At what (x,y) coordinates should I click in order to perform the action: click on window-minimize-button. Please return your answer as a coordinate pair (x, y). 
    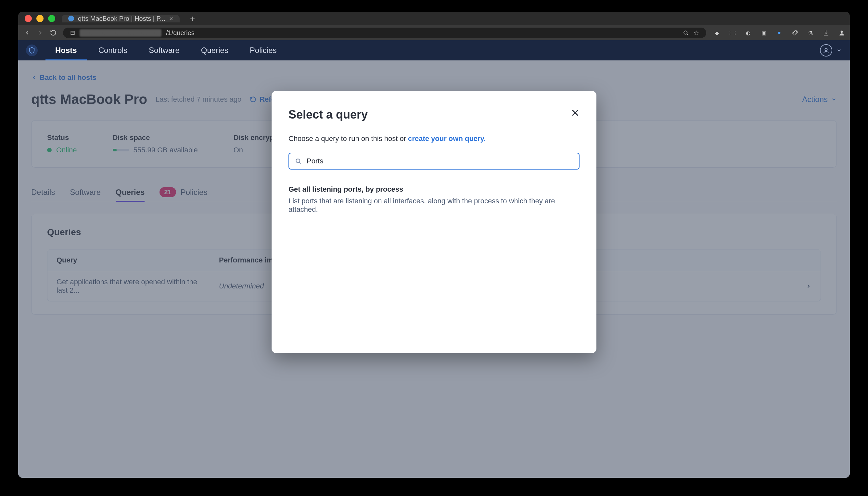
    Looking at the image, I should click on (40, 18).